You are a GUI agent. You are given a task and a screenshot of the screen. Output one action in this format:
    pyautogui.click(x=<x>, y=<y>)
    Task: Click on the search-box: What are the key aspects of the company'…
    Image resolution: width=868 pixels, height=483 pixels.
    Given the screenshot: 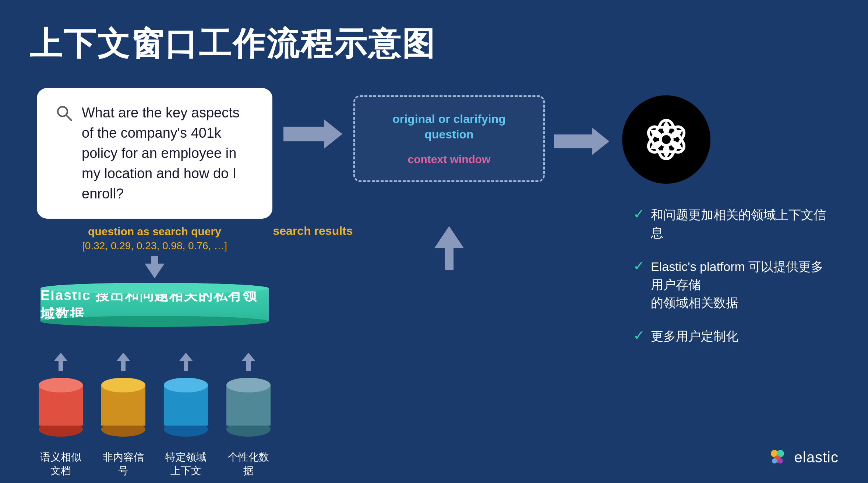 What is the action you would take?
    pyautogui.click(x=155, y=153)
    